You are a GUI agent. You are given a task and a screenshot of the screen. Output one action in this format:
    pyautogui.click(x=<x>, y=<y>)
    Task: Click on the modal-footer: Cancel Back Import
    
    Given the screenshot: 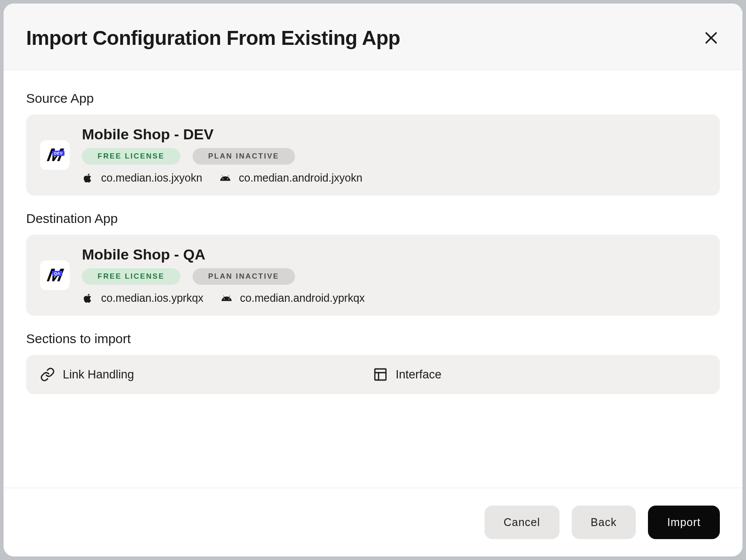 What is the action you would take?
    pyautogui.click(x=373, y=522)
    